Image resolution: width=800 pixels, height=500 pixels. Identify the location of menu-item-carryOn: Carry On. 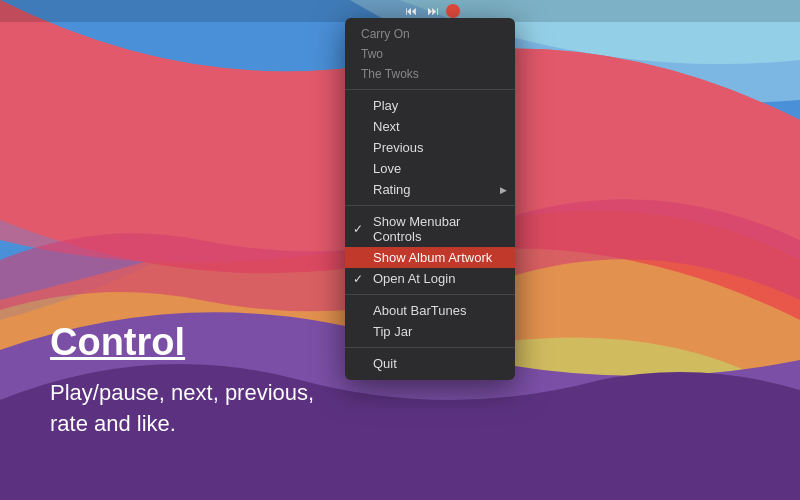
(430, 34).